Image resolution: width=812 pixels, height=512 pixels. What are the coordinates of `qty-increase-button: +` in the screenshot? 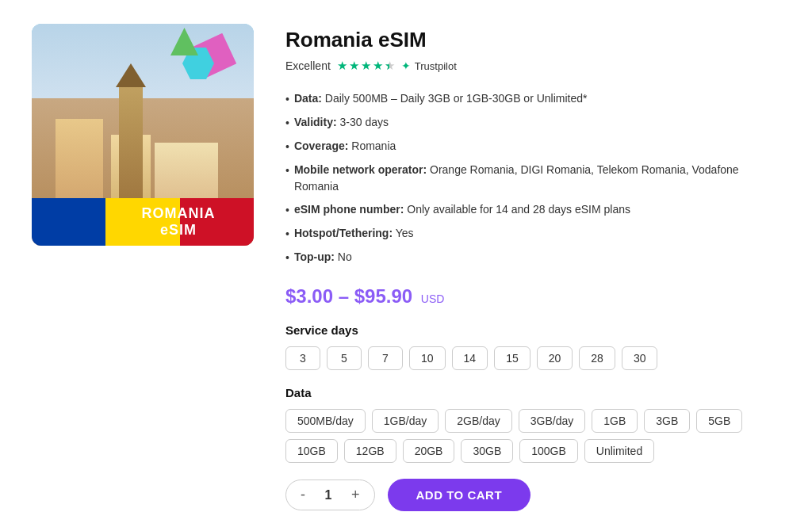 It's located at (355, 495).